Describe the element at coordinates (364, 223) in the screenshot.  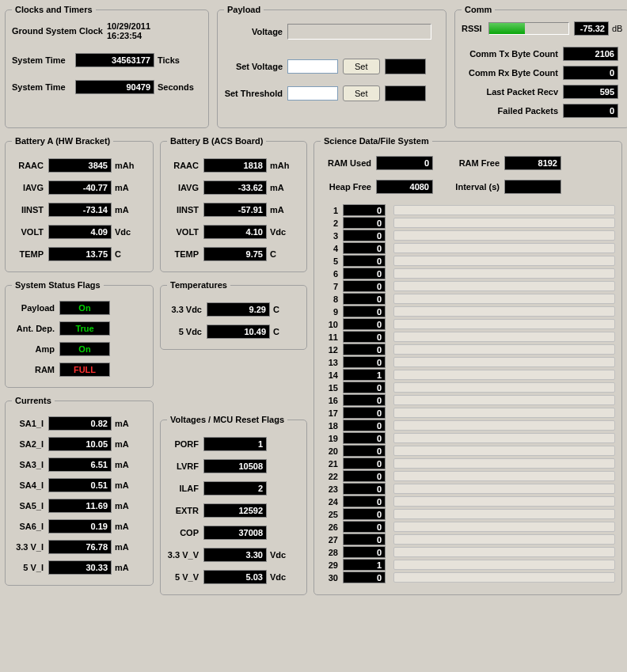
I see `sci-row-value-2: 0` at that location.